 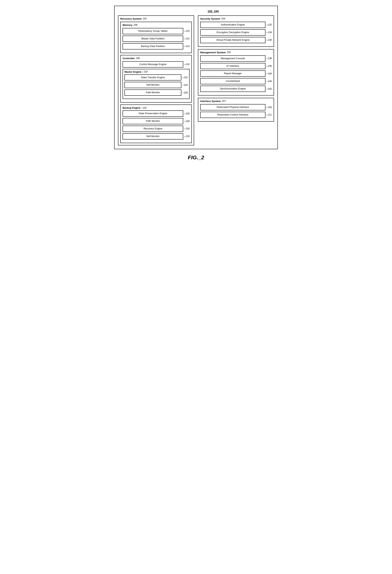 I want to click on interface-system-box: Interface System 207 Redundant Physical …, so click(x=236, y=110).